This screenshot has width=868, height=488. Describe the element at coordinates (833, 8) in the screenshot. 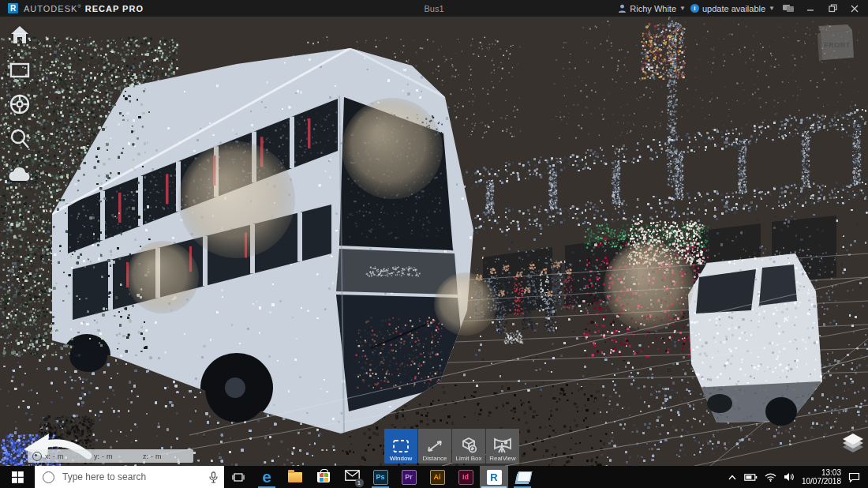

I see `restore-icon` at that location.